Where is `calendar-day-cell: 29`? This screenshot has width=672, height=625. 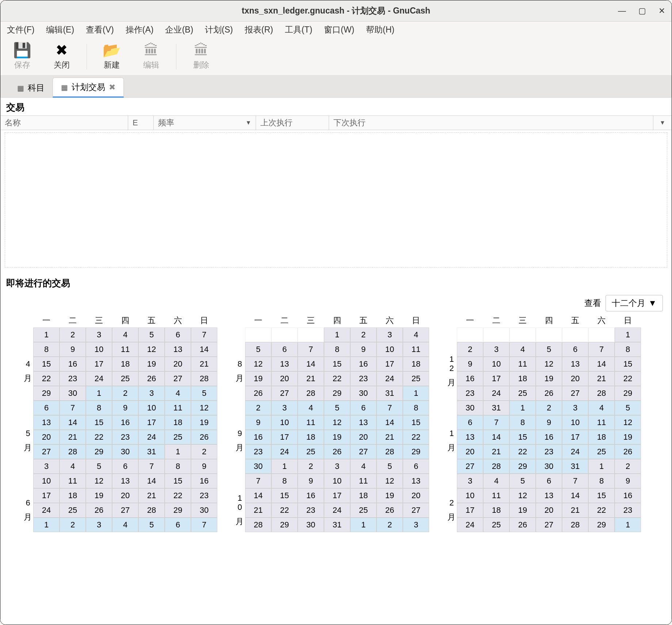
calendar-day-cell: 29 is located at coordinates (46, 393).